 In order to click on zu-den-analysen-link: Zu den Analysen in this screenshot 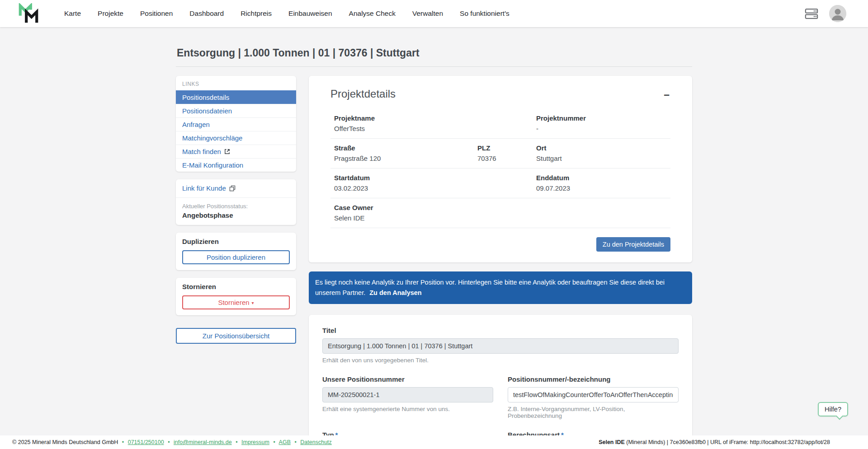, I will do `click(395, 293)`.